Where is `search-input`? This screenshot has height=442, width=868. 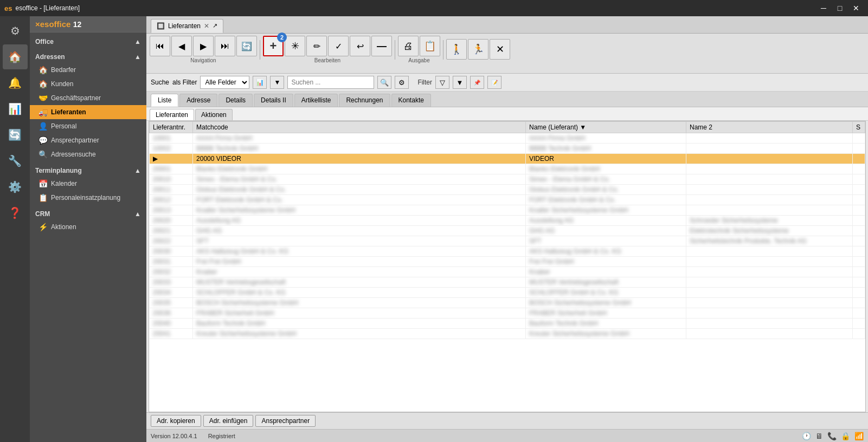 search-input is located at coordinates (331, 82).